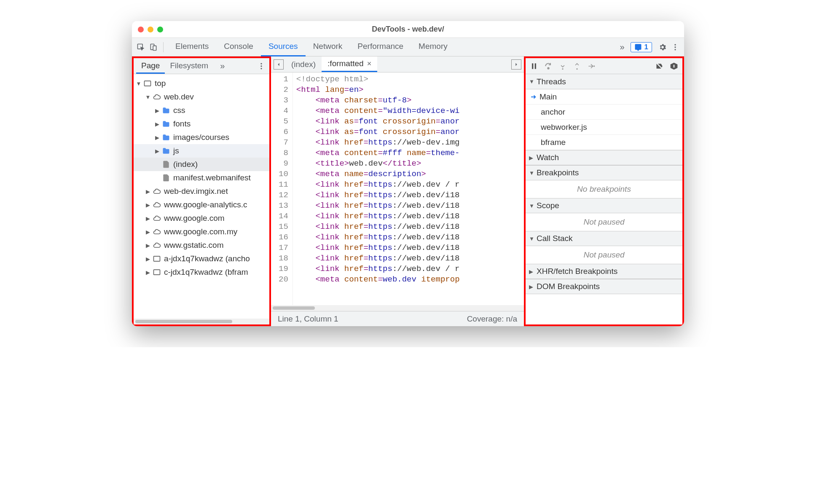 The height and width of the screenshot is (504, 816). I want to click on tree-item: ▶js, so click(201, 151).